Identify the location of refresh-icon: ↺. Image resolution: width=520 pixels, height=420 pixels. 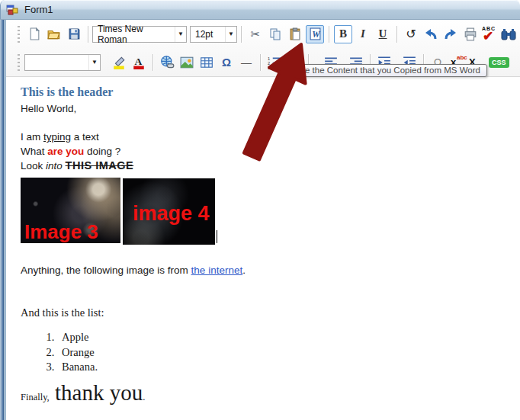
(410, 34).